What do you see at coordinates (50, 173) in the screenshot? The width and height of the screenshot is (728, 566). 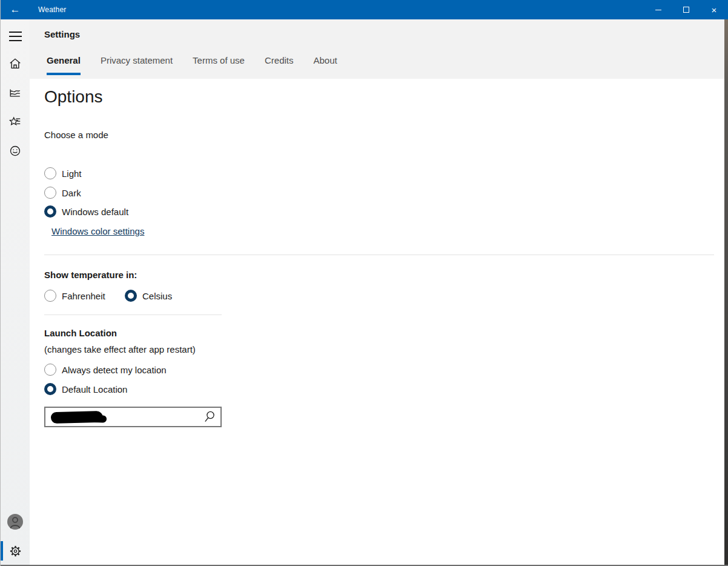 I see `radio-circle-light` at bounding box center [50, 173].